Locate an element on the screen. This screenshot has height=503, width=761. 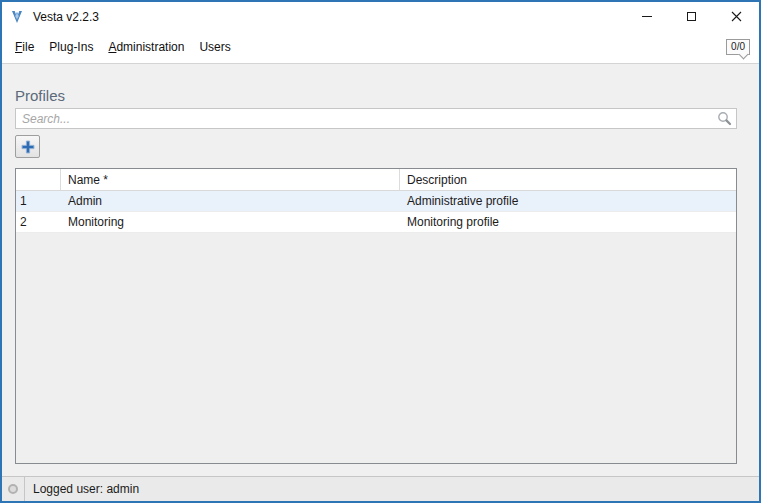
row-number-cell: 2 is located at coordinates (38, 222).